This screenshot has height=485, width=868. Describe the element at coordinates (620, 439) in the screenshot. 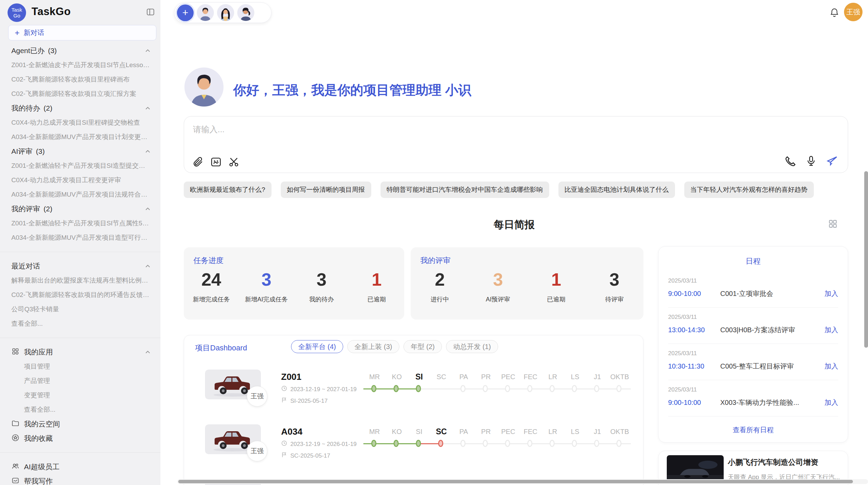

I see `milestone-OKTB: OKTB` at that location.